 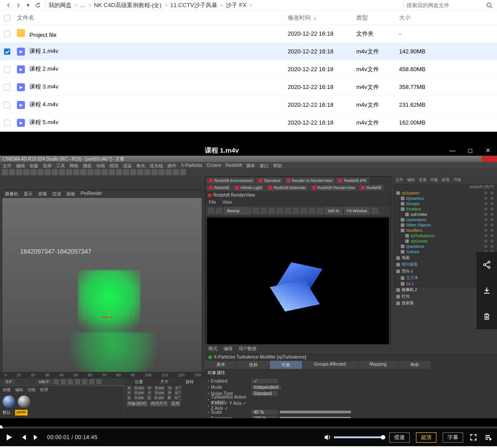 I want to click on tree-tab: 查看, so click(x=423, y=180).